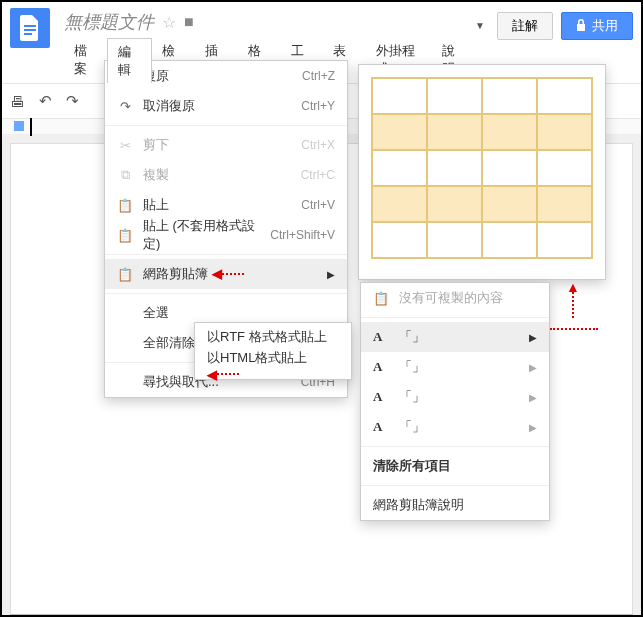 Image resolution: width=643 pixels, height=617 pixels. I want to click on menu-cut-shortcut: Ctrl+X, so click(318, 145).